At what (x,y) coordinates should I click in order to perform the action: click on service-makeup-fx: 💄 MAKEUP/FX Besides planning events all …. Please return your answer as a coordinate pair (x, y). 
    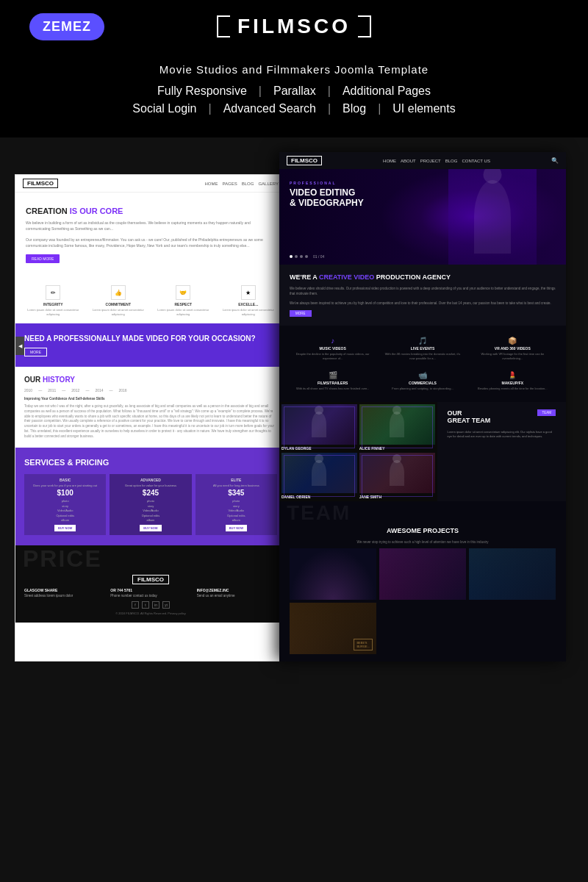
    Looking at the image, I should click on (513, 381).